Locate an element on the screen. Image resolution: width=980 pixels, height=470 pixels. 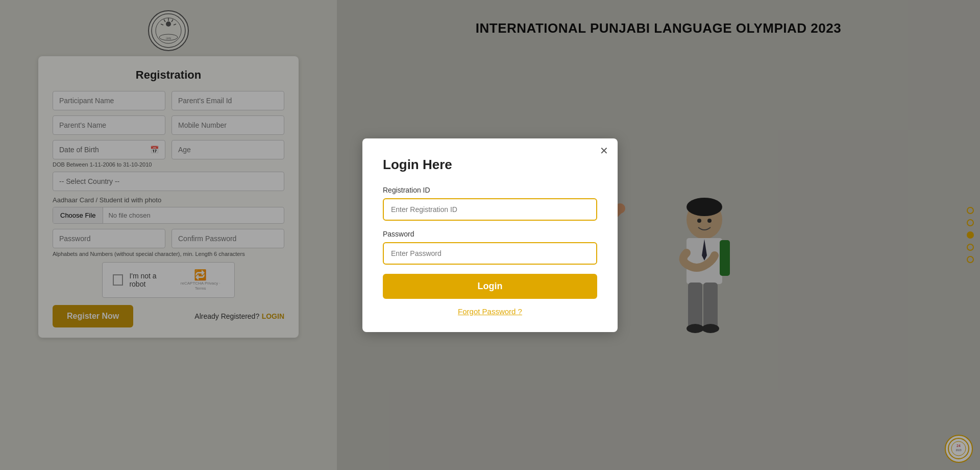
registration-id-input is located at coordinates (490, 209).